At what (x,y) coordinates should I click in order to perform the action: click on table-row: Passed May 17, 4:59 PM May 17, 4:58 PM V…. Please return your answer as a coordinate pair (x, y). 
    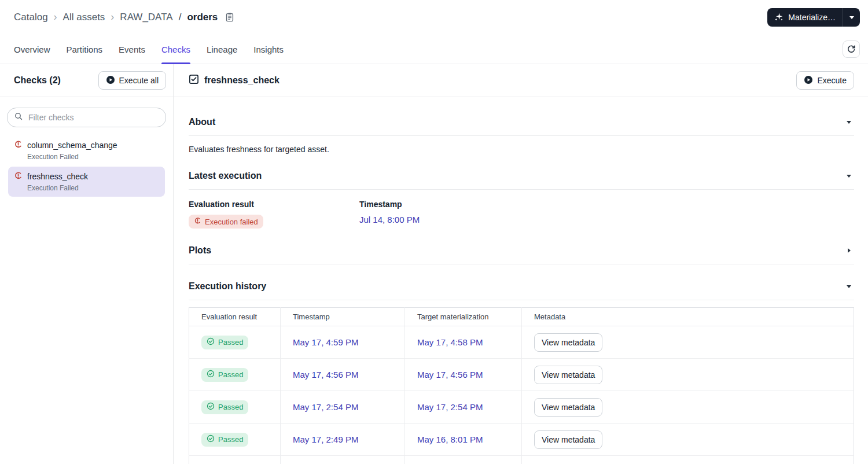
    Looking at the image, I should click on (522, 343).